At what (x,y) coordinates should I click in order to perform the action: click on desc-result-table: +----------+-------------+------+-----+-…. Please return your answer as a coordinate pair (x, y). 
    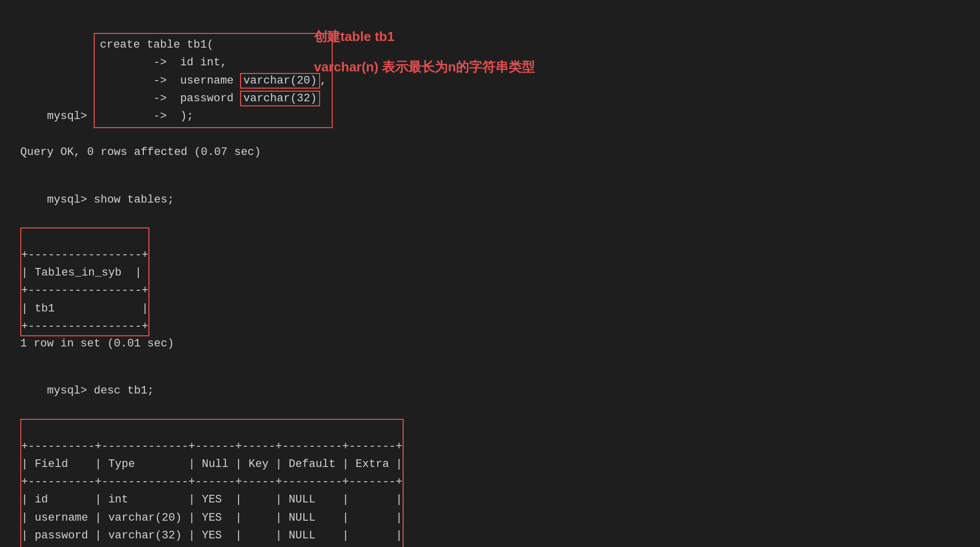
    Looking at the image, I should click on (212, 483).